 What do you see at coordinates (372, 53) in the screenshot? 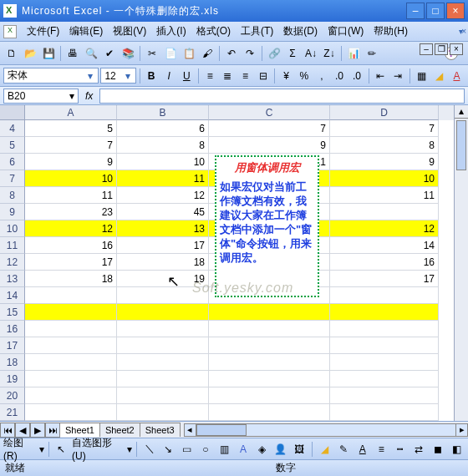
I see `drawing-button: ✏` at bounding box center [372, 53].